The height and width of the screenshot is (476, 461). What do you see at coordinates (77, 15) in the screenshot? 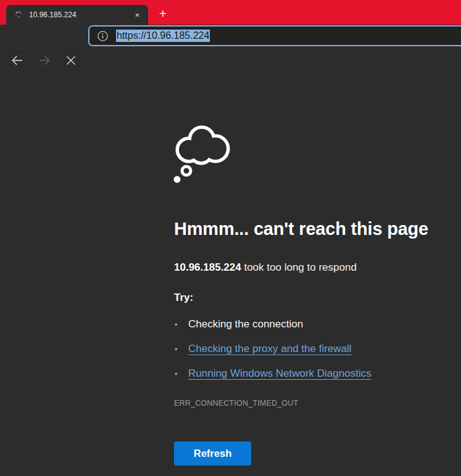
I see `browser-tab: 10.96.185.224 ✕` at bounding box center [77, 15].